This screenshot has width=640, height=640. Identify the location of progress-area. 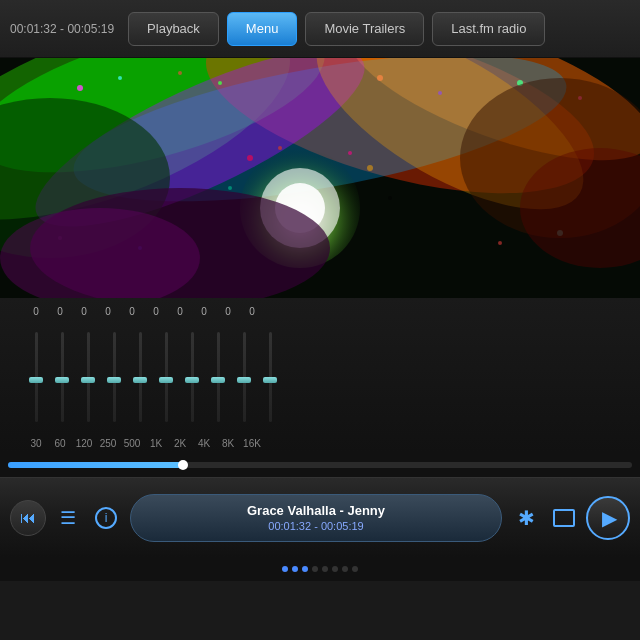
(320, 465).